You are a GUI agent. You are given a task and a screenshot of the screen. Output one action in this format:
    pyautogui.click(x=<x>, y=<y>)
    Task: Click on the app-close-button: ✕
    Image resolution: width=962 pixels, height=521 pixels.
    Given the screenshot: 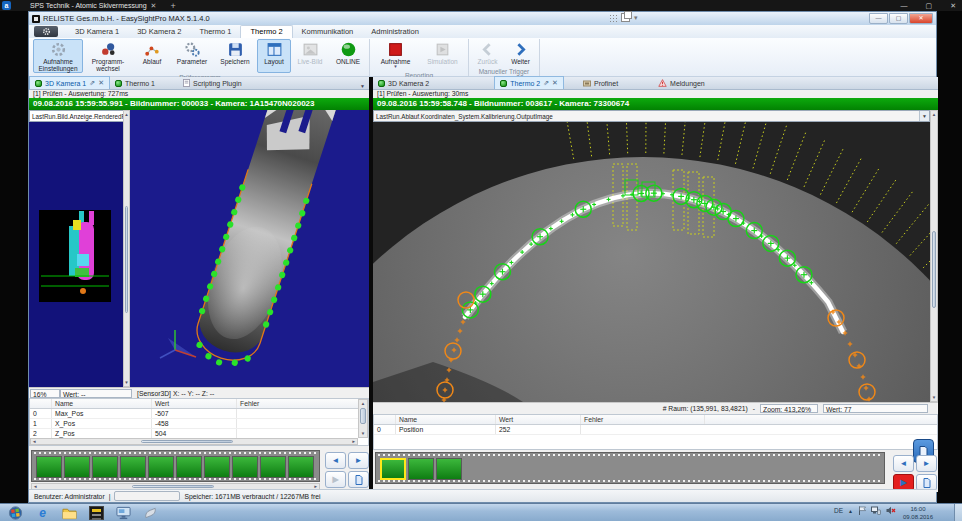 What is the action you would take?
    pyautogui.click(x=921, y=18)
    